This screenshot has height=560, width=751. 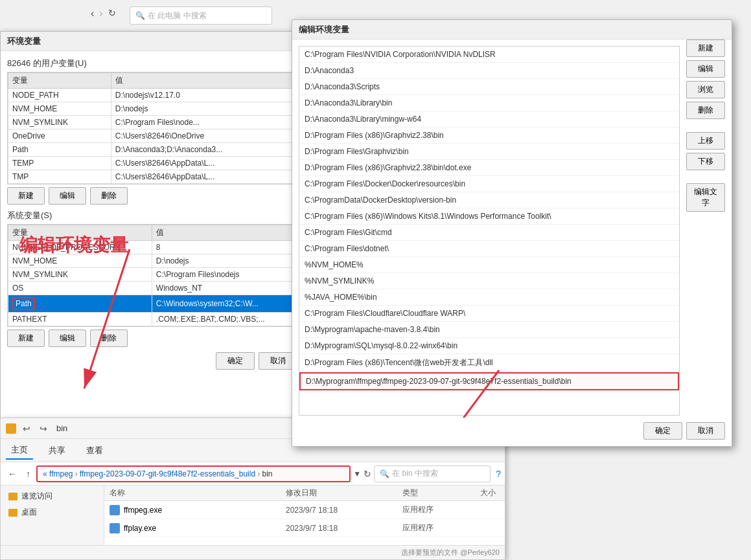 I want to click on address-path-box: « ffmpeg › ffmpeg-2023-09-07-git-9c9f48e…, so click(x=193, y=474).